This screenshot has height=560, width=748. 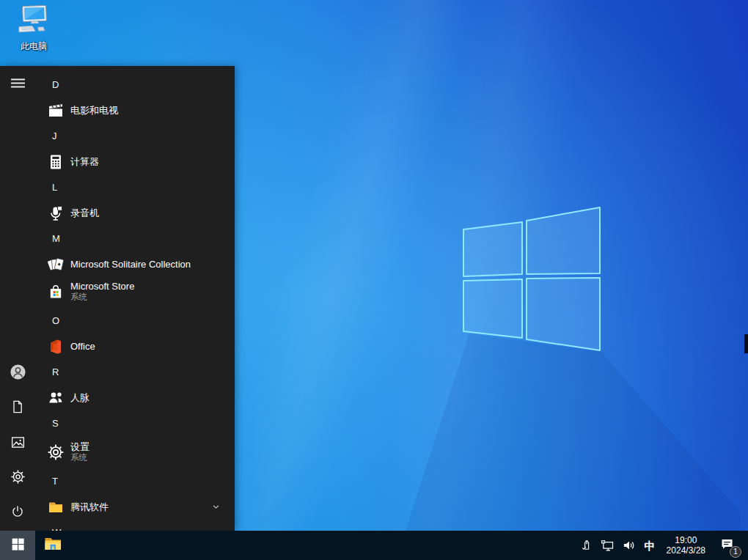 I want to click on desktop-icon-this-pc: 此电脑, so click(x=34, y=32).